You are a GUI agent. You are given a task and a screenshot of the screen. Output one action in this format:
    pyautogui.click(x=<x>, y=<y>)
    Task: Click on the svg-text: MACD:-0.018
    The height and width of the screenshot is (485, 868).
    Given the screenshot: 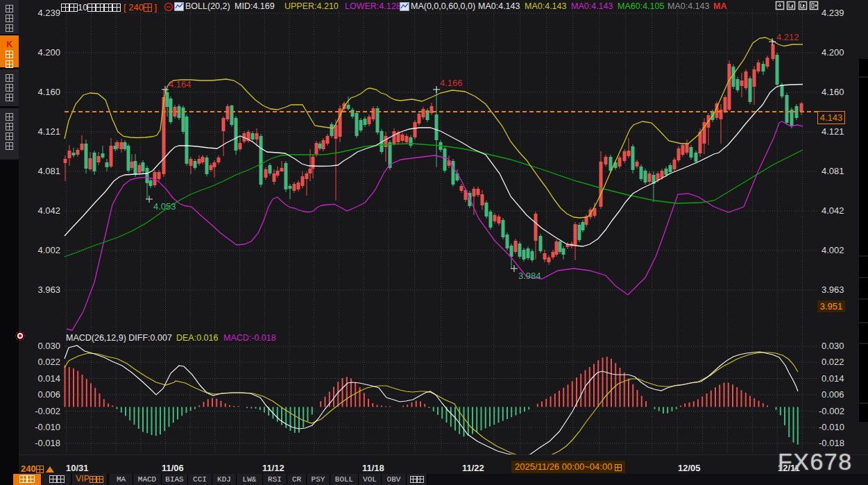 What is the action you would take?
    pyautogui.click(x=250, y=338)
    